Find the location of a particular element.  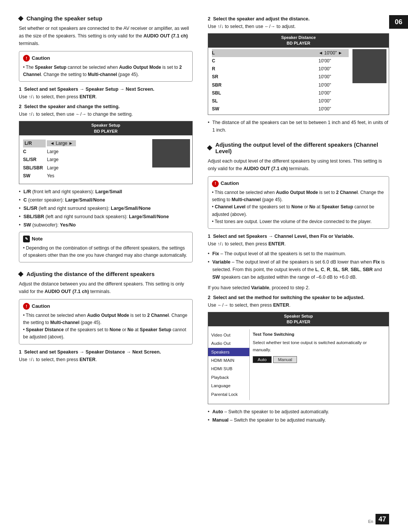

section1-step1: 1 Select and set Speakers → Speaker Setu… is located at coordinates (106, 93).